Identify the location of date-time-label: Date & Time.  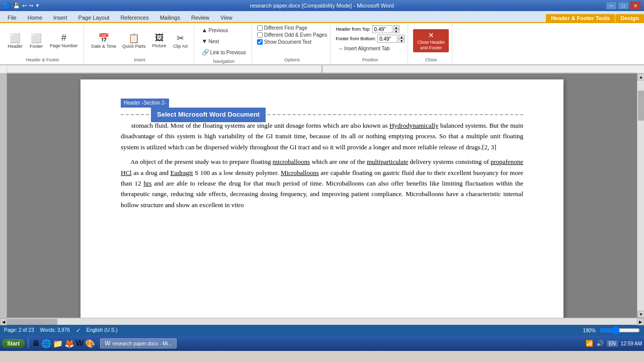
(104, 46).